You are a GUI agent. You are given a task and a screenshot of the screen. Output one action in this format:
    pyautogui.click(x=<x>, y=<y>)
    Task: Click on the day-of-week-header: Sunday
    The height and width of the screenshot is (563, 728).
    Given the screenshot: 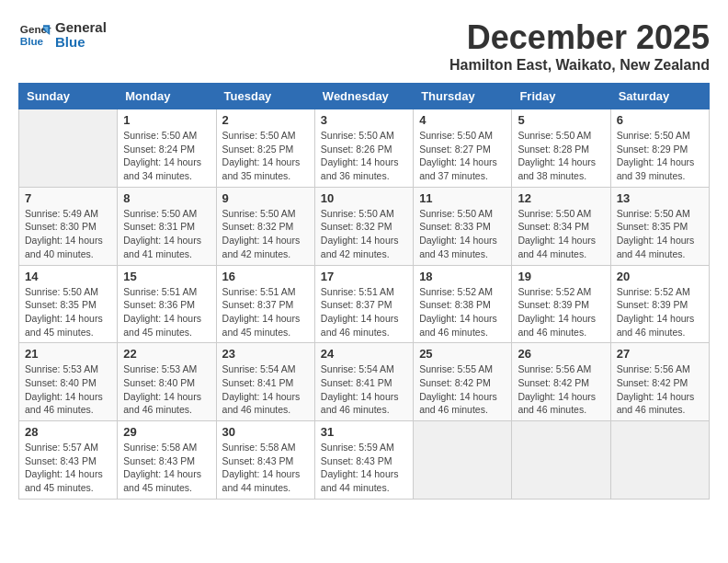 What is the action you would take?
    pyautogui.click(x=68, y=97)
    